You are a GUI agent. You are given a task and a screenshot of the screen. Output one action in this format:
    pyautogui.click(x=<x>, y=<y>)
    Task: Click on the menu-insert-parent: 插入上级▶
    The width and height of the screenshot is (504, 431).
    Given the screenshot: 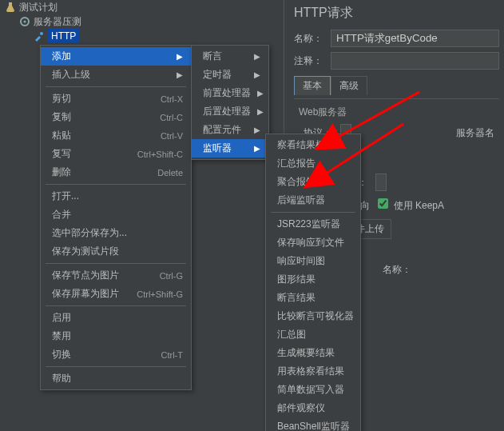 What is the action you would take?
    pyautogui.click(x=116, y=75)
    